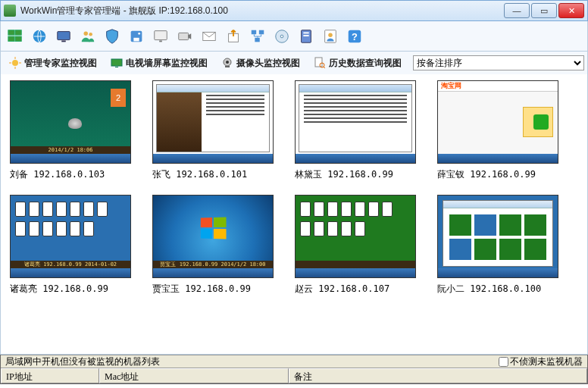 This screenshot has height=388, width=588. I want to click on screenshot-preview: 贾宝玉 192.168.0.99 2014/1/2 18:00, so click(213, 236).